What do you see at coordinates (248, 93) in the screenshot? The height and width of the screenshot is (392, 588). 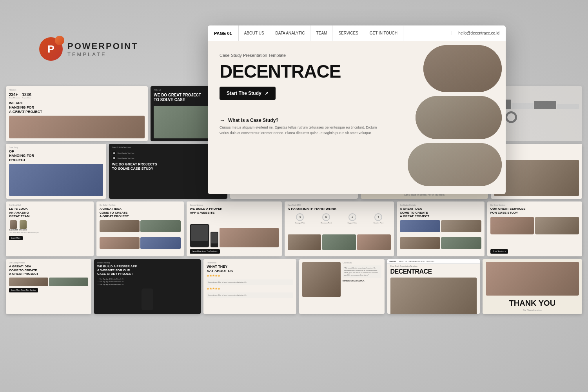 I see `start-study-button: Start The Study ↗` at bounding box center [248, 93].